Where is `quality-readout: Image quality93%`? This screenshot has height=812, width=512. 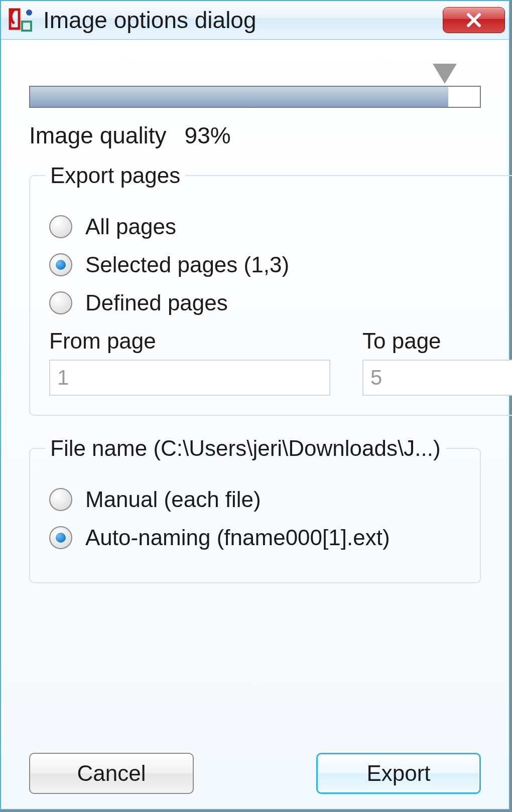
quality-readout: Image quality93% is located at coordinates (255, 135).